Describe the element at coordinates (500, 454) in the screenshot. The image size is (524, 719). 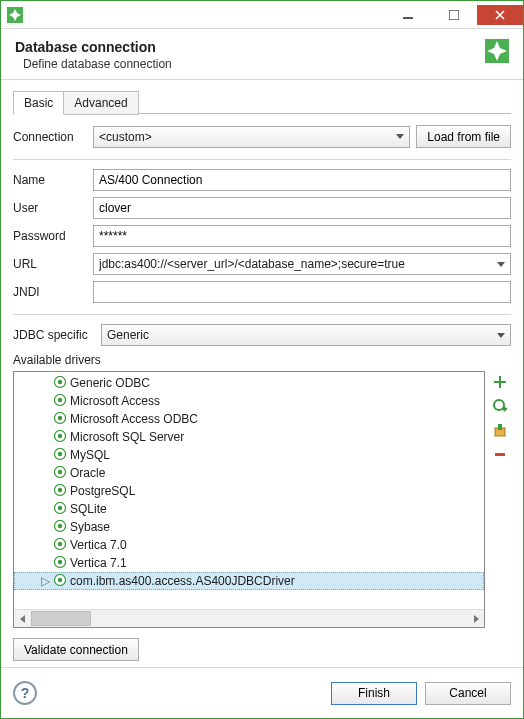
I see `remove-driver-button` at that location.